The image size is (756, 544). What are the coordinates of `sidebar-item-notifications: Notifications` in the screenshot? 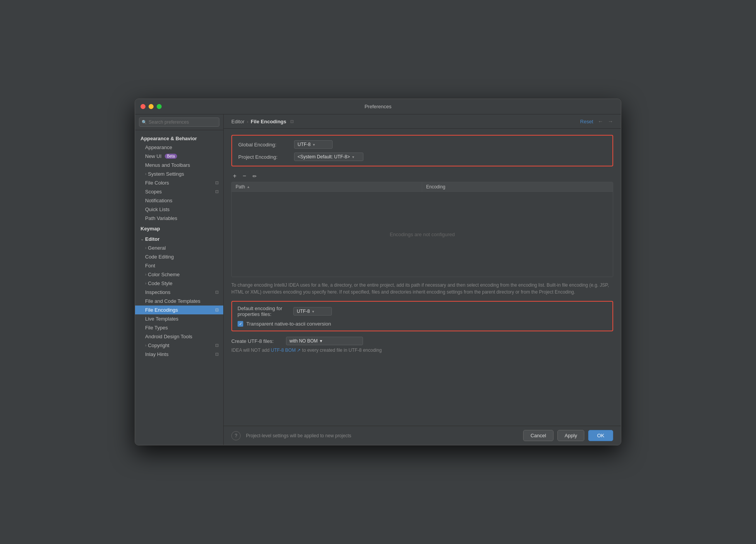 It's located at (179, 200).